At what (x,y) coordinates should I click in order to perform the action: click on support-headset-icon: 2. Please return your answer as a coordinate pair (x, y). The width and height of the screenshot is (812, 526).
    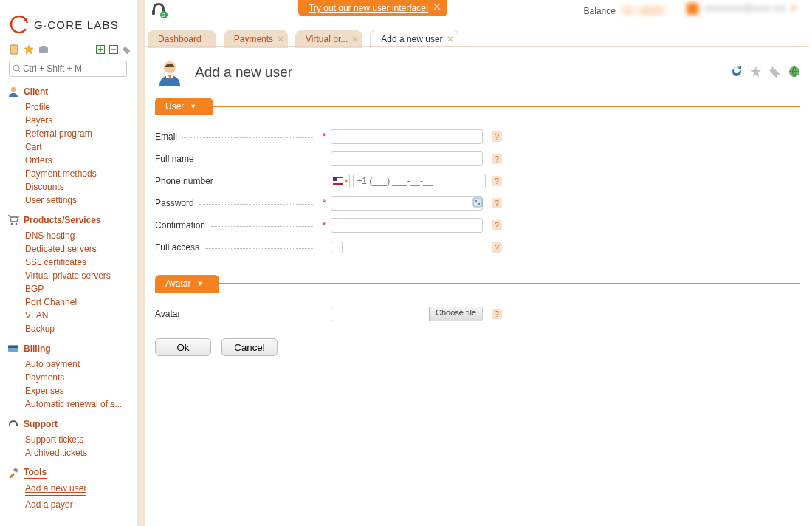
    Looking at the image, I should click on (159, 9).